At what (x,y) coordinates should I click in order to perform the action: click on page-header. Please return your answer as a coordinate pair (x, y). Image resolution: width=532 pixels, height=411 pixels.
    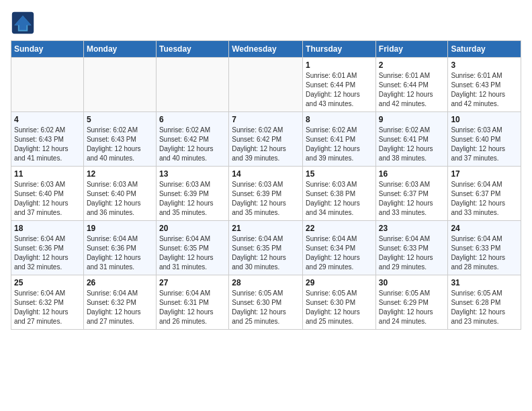
    Looking at the image, I should click on (266, 23).